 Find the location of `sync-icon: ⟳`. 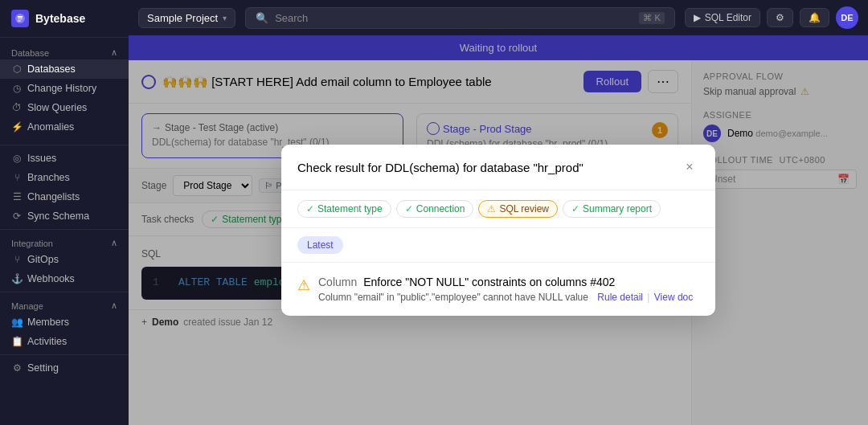

sync-icon: ⟳ is located at coordinates (17, 216).